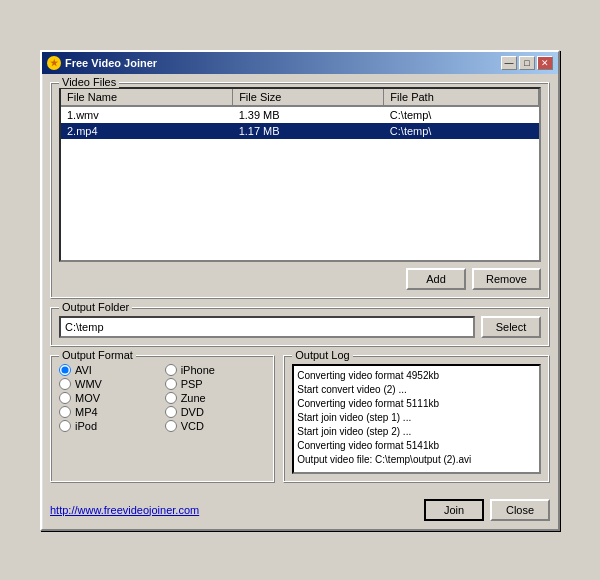 This screenshot has width=600, height=580. Describe the element at coordinates (162, 419) in the screenshot. I see `output-format-group: Output Format AVIiPhoneWMVPSPMOVZuneMP4D…` at that location.